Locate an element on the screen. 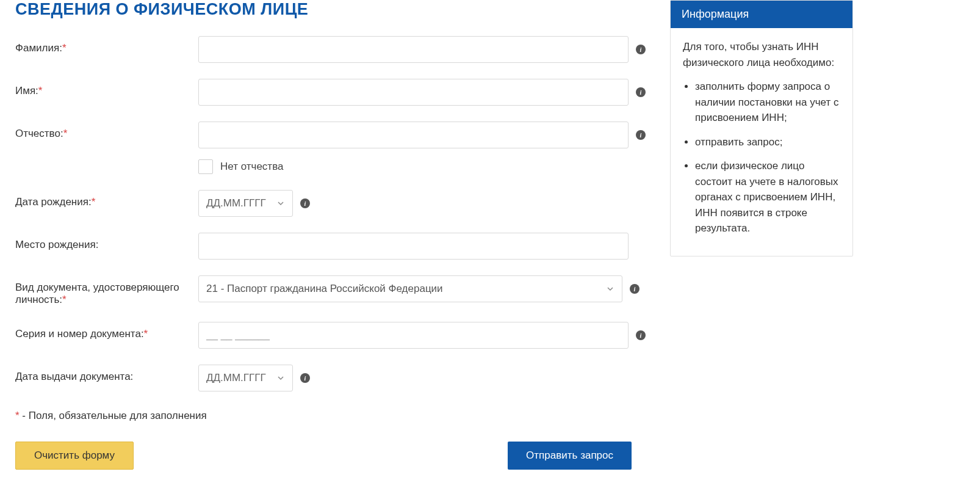 This screenshot has width=980, height=502. label-doc-date: Дата выдачи документа: is located at coordinates (107, 374).